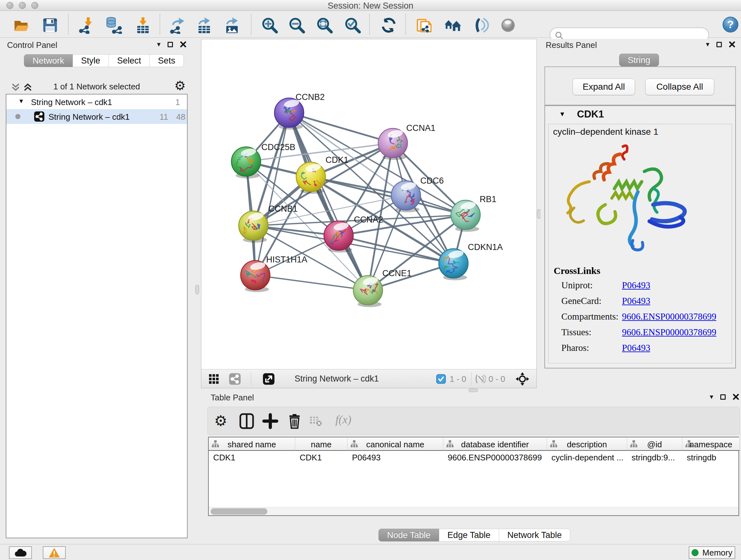  What do you see at coordinates (232, 397) in the screenshot?
I see `table-panel-title: Table Panel` at bounding box center [232, 397].